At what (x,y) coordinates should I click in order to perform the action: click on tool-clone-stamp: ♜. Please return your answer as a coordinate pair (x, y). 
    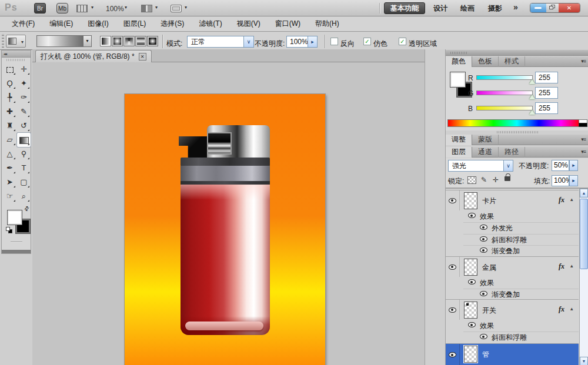
    Looking at the image, I should click on (9, 126).